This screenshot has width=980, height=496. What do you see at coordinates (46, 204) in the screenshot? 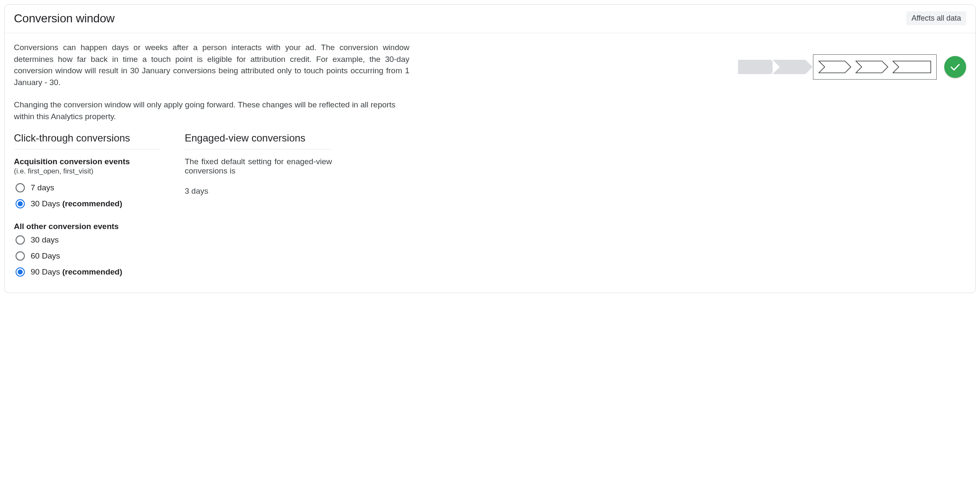
I see `radio-label-text: 30 Days` at bounding box center [46, 204].